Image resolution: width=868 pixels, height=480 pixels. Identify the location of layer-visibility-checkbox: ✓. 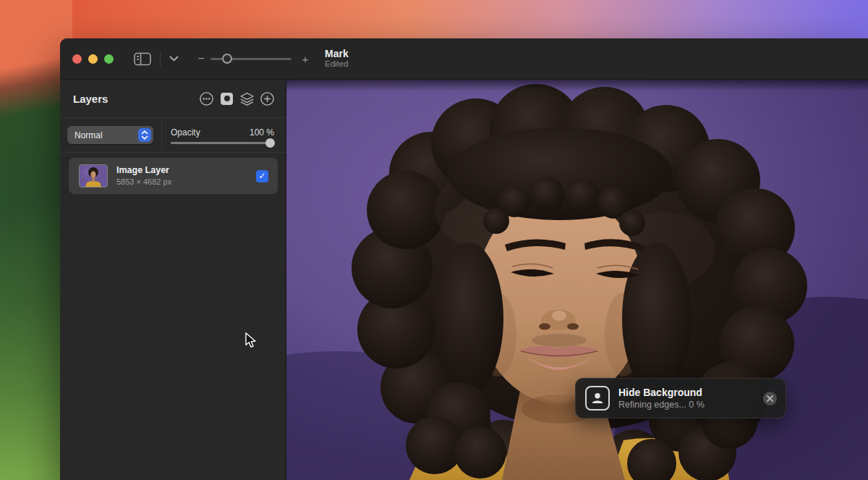
(262, 177).